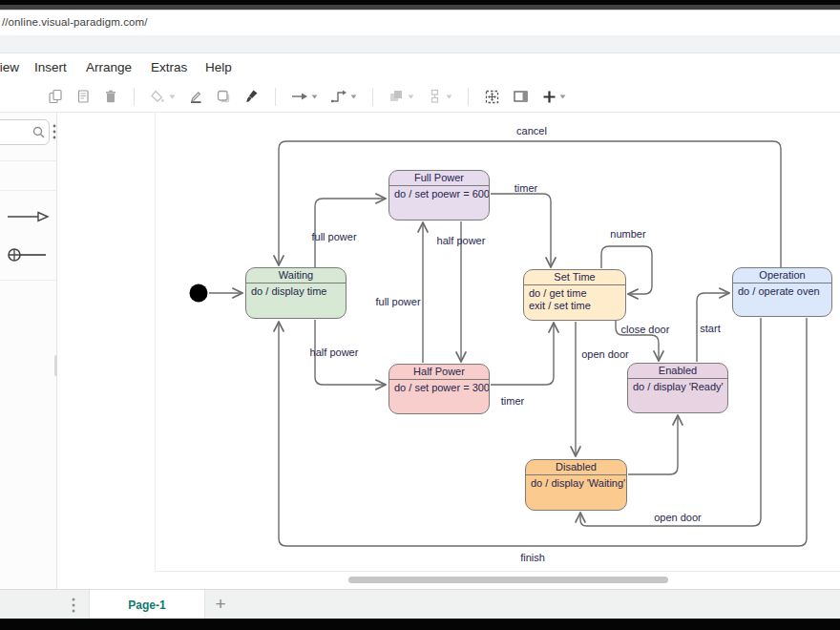 The image size is (840, 630). I want to click on state-half-power: Half Powerdo / set power = 300, so click(439, 389).